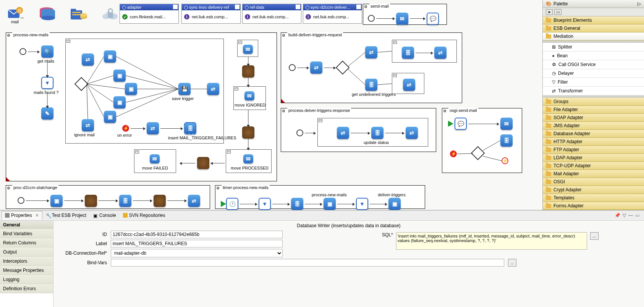 The height and width of the screenshot is (307, 644). What do you see at coordinates (237, 7) in the screenshot?
I see `close-icon` at bounding box center [237, 7].